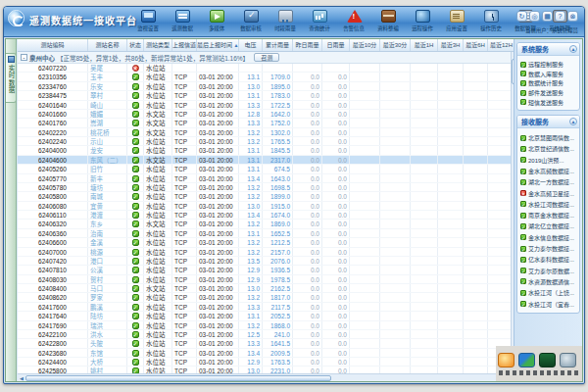 This screenshot has height=392, width=588. Describe the element at coordinates (265, 270) in the screenshot. I see `table-row: 62407810公溪✓水位站TCP03-01 20:0012.91936.50.…` at that location.